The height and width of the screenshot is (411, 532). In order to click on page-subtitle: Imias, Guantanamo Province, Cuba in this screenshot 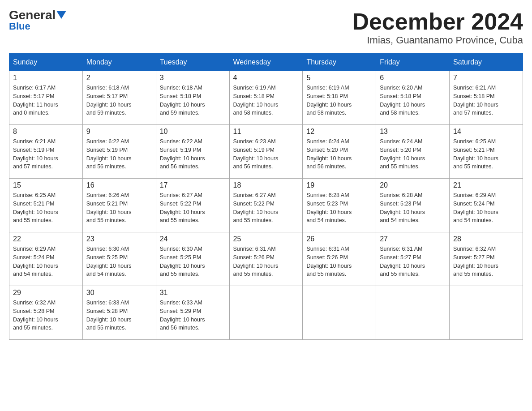, I will do `click(438, 40)`.